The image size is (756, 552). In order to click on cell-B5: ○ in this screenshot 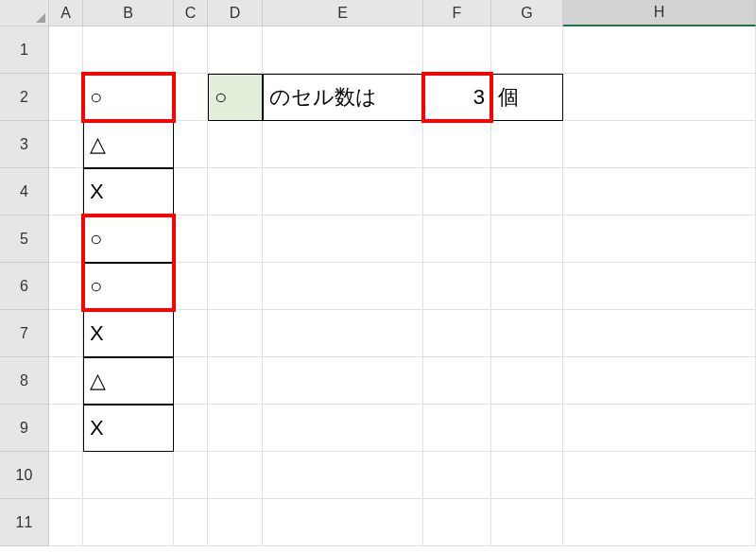, I will do `click(129, 239)`.